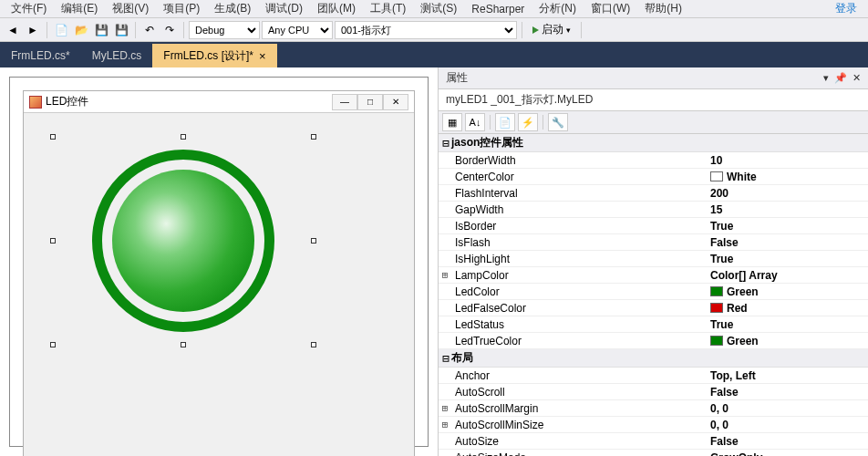 The height and width of the screenshot is (456, 868). What do you see at coordinates (13, 30) in the screenshot?
I see `back-button: ◄` at bounding box center [13, 30].